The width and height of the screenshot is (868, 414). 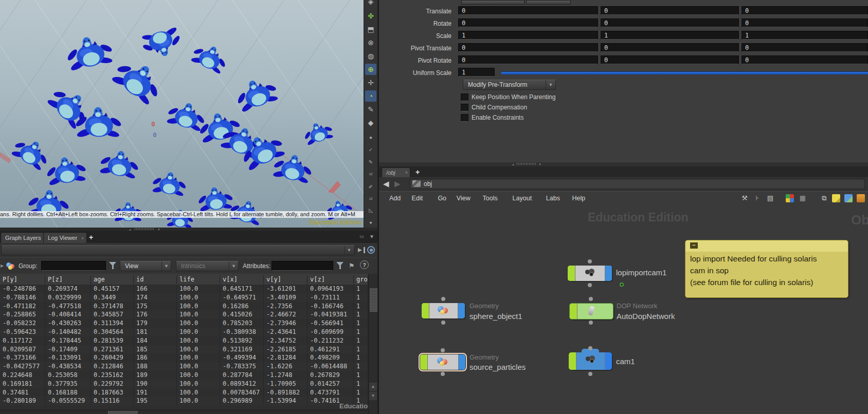 What do you see at coordinates (184, 306) in the screenshot?
I see `table-row: -0.471182-0.4775180.371478175100.00.1628…` at bounding box center [184, 306].